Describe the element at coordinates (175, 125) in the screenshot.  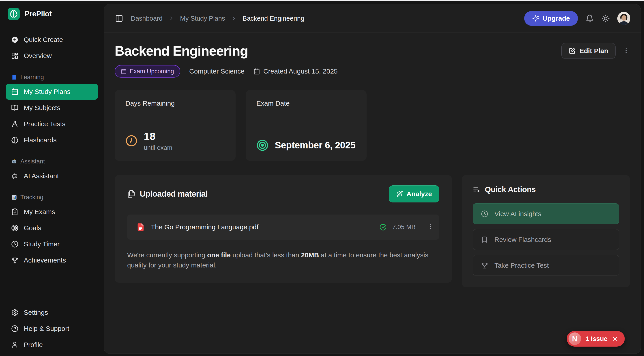
I see `days-remaining-card: Days Remaining 18 until exam` at that location.